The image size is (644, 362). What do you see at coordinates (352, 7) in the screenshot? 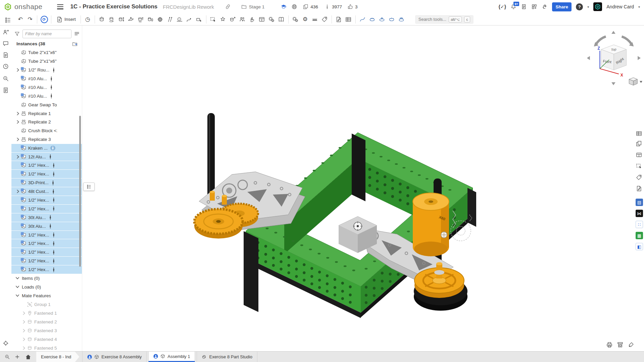
I see `likes-stat: 3` at bounding box center [352, 7].